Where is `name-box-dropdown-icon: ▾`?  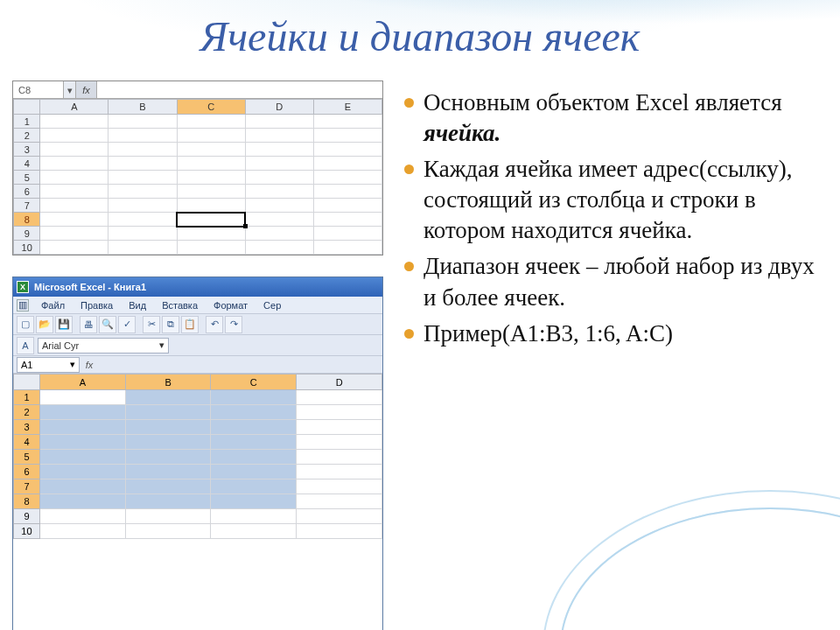 name-box-dropdown-icon: ▾ is located at coordinates (70, 89).